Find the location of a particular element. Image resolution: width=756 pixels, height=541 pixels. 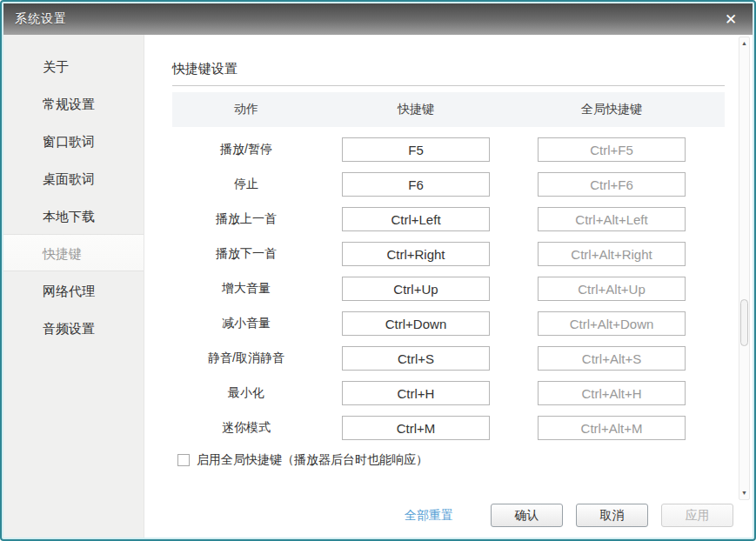

apply-button: 应用 is located at coordinates (698, 515).